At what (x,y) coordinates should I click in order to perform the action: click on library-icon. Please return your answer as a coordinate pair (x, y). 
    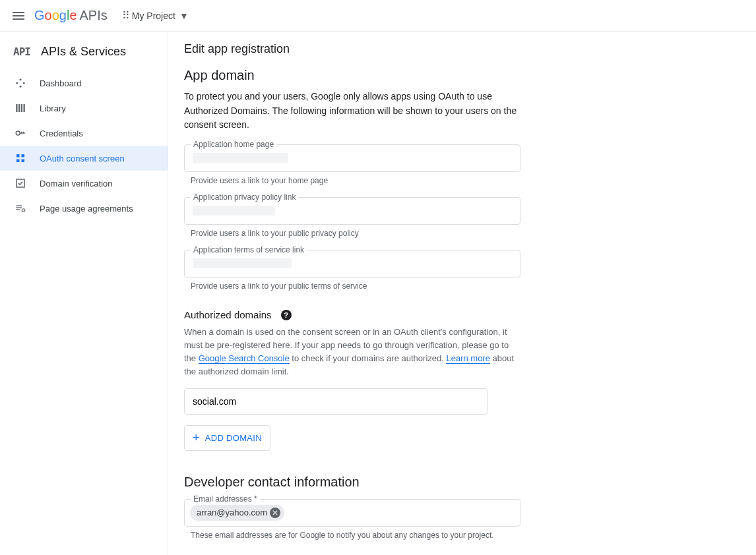
    Looking at the image, I should click on (20, 108).